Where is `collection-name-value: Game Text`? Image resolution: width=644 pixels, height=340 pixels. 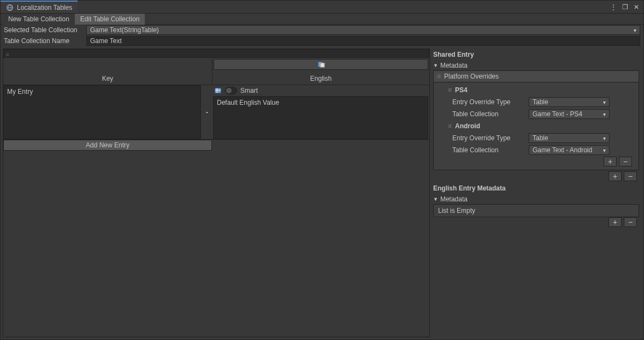
collection-name-value: Game Text is located at coordinates (106, 41).